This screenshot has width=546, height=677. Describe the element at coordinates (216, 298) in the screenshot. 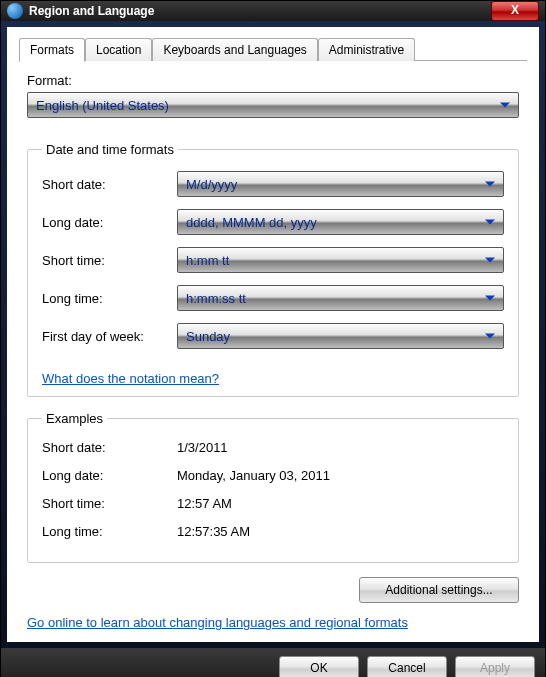

I see `long-time-value: h:mm:ss tt` at that location.